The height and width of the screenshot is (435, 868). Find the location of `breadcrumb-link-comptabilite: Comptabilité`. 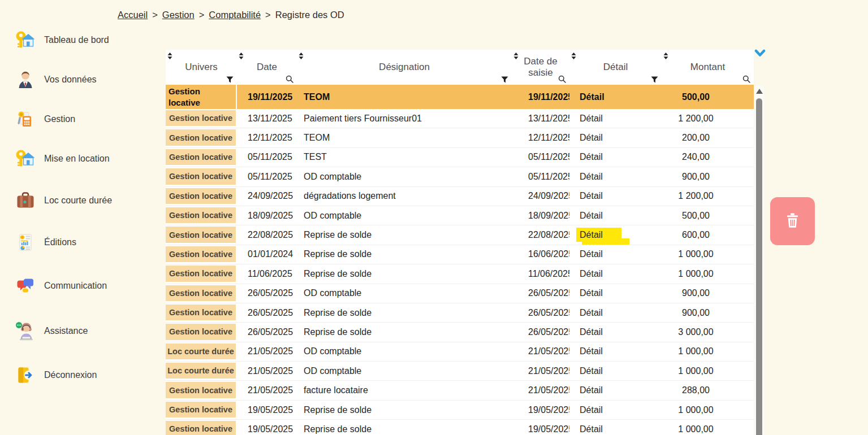

breadcrumb-link-comptabilite: Comptabilité is located at coordinates (235, 15).